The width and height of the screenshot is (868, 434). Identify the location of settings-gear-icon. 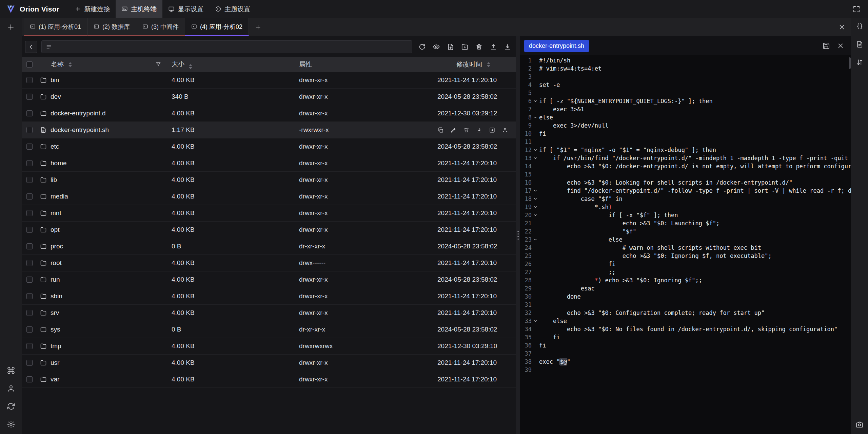
(11, 424).